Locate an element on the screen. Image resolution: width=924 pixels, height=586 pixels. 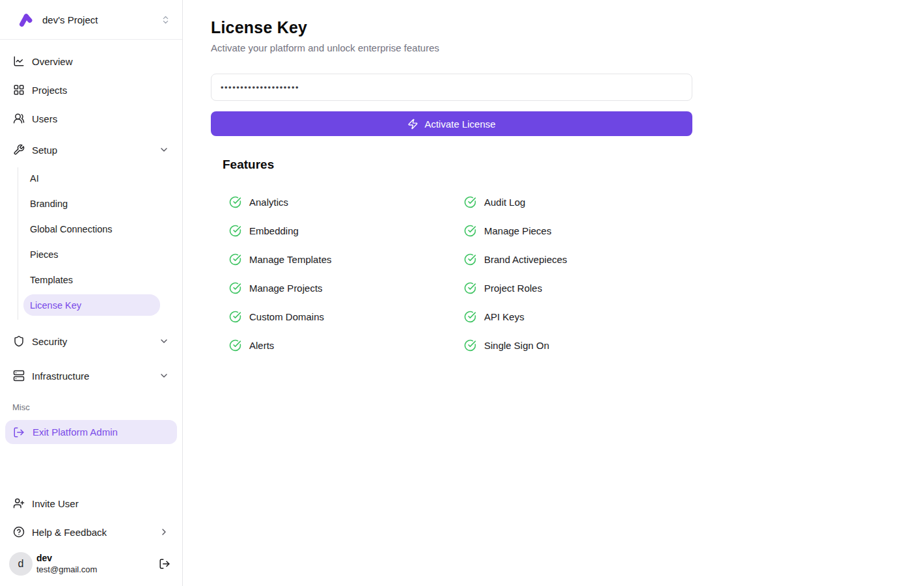
feature-label: Custom Domains is located at coordinates (286, 316).